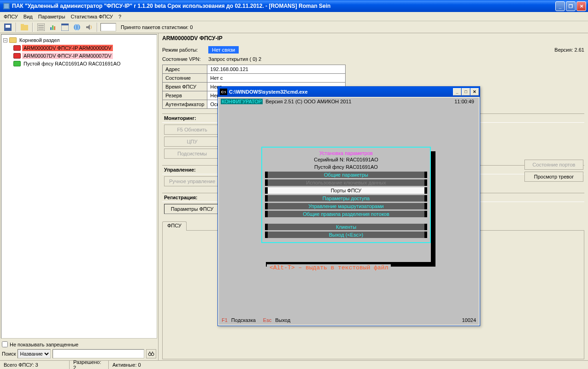  What do you see at coordinates (34, 354) in the screenshot?
I see `search-mode-select: Название` at bounding box center [34, 354].